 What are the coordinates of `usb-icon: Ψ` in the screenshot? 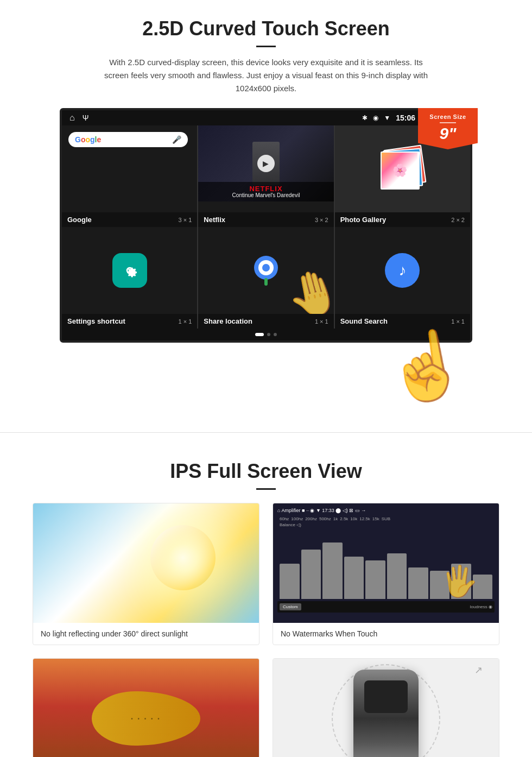 It's located at (86, 118).